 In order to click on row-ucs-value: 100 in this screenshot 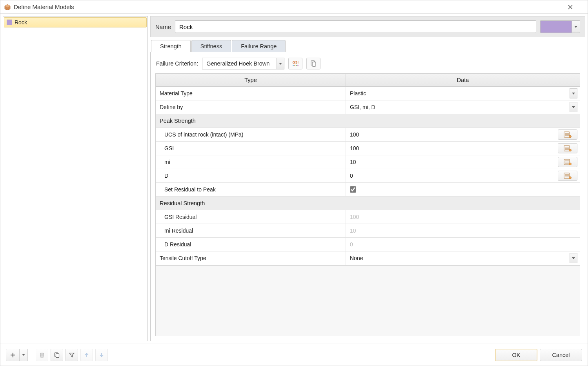, I will do `click(452, 135)`.